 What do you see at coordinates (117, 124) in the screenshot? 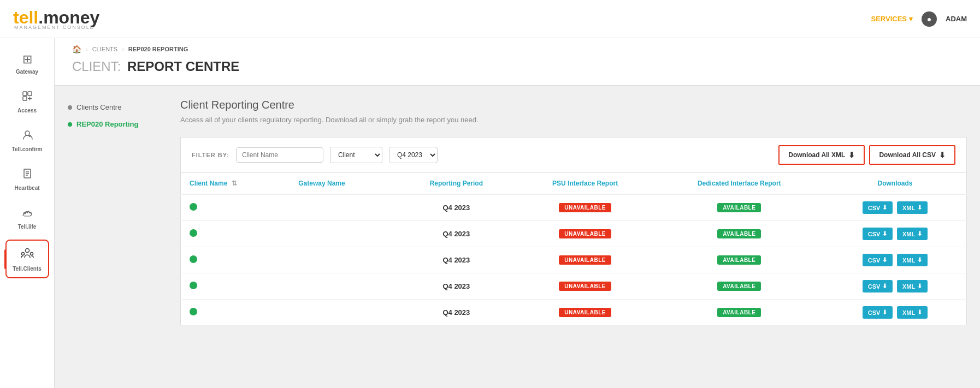
I see `left-nav-rep020: REP020 Reporting` at bounding box center [117, 124].